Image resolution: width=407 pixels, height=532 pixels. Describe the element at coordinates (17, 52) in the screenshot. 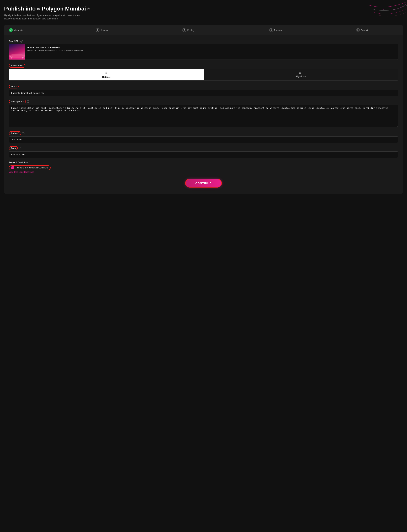

I see `nft-thumbnail: i ↻` at that location.